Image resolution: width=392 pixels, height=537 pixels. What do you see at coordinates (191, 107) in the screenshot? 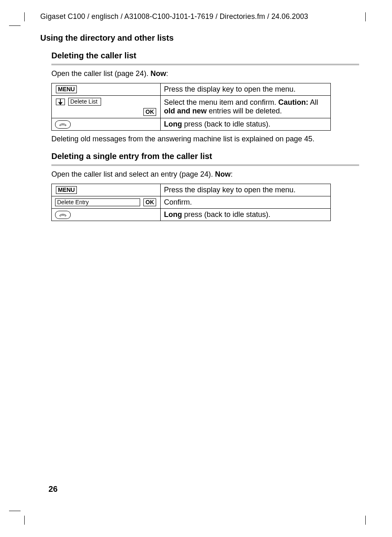
I see `instruction-table-1: MENU Press the display key to open the m…` at bounding box center [191, 107].